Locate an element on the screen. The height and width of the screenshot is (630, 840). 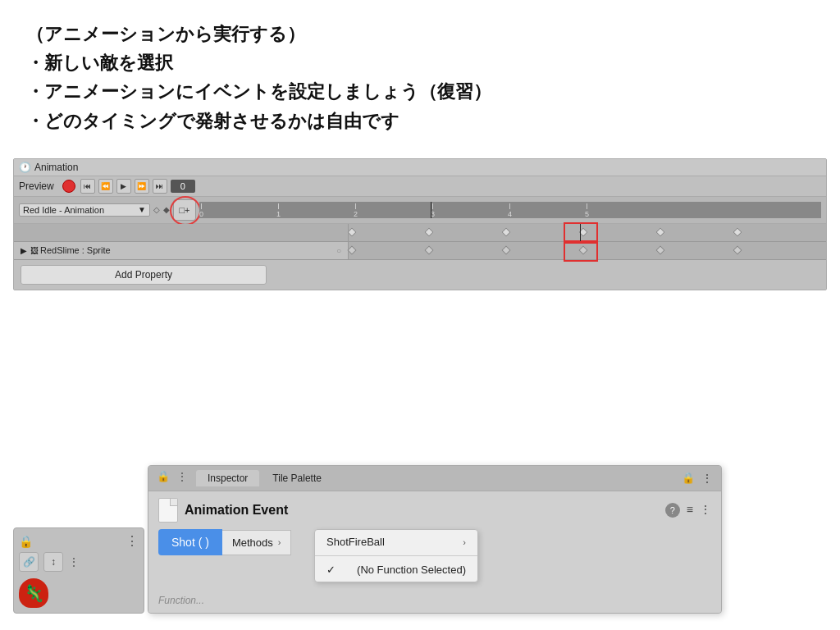
sprite-circle: ○ is located at coordinates (339, 251).